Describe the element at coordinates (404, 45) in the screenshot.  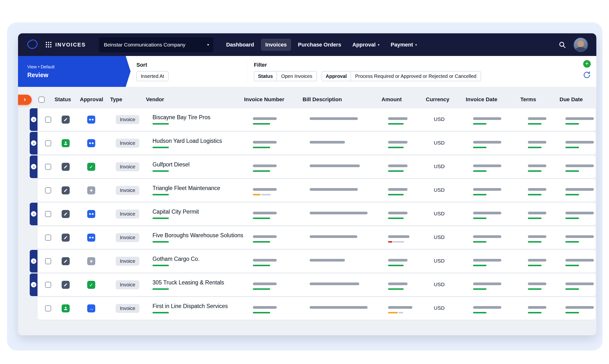
I see `nav-link-payment: Payment▾` at that location.